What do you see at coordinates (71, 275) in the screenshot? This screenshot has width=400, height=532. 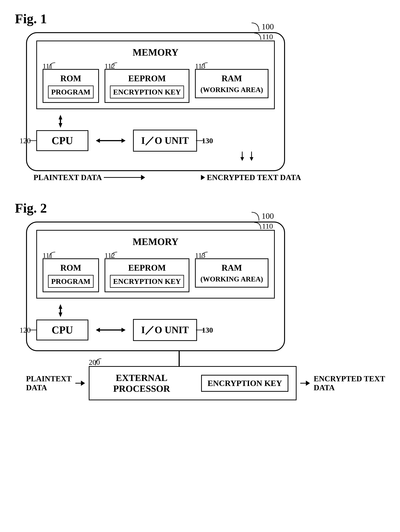 I see `fig2-rom-wrapper: 111 ROM PROGRAM` at bounding box center [71, 275].